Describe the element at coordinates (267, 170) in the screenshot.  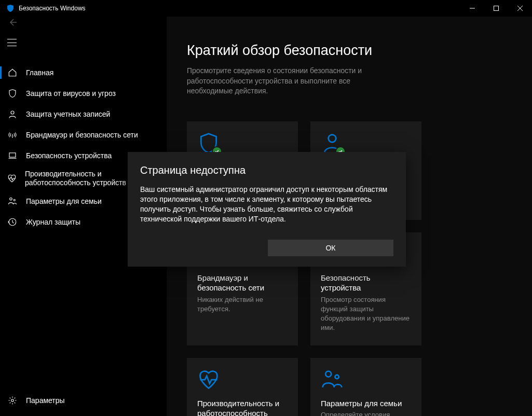
I see `modal-title: Страница недоступна` at that location.